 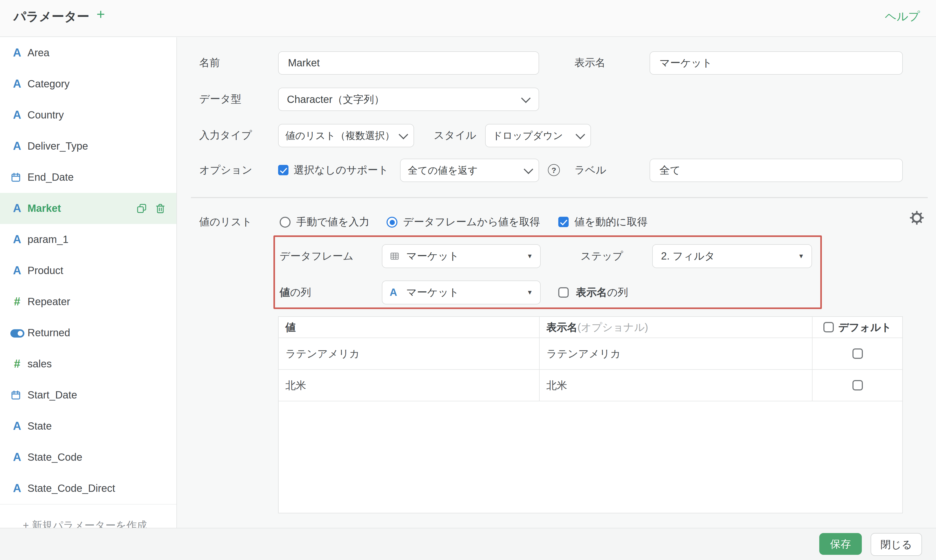 I want to click on param-label-input, so click(x=776, y=170).